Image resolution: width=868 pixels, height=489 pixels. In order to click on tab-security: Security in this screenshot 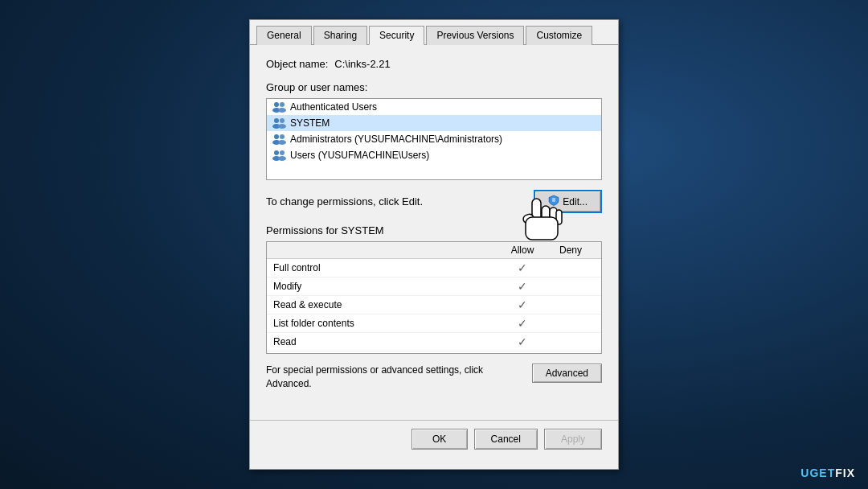, I will do `click(397, 35)`.